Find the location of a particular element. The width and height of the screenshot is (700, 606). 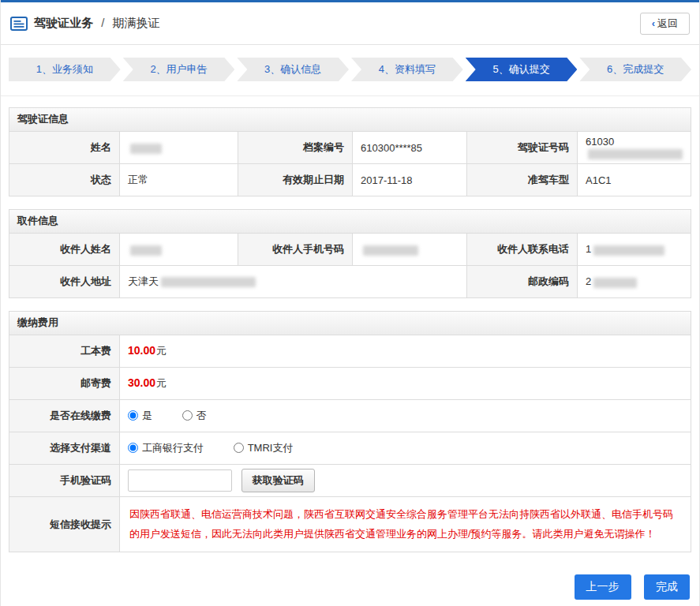

step-5-confirm-submit: 5、确认提交 is located at coordinates (522, 69).